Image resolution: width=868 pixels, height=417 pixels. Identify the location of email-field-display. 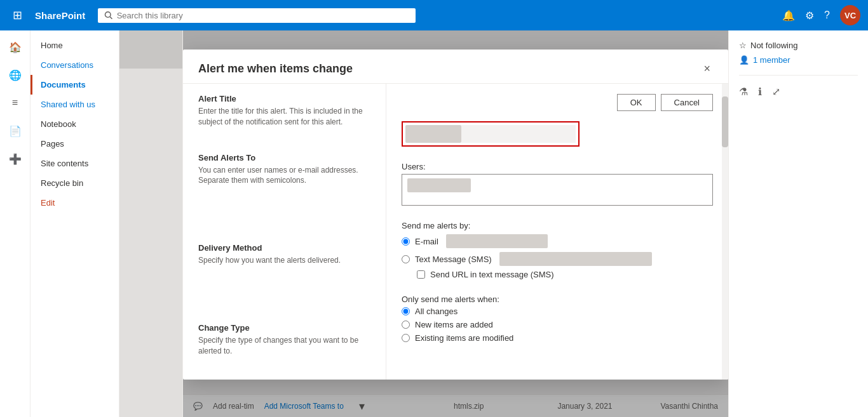
(497, 241).